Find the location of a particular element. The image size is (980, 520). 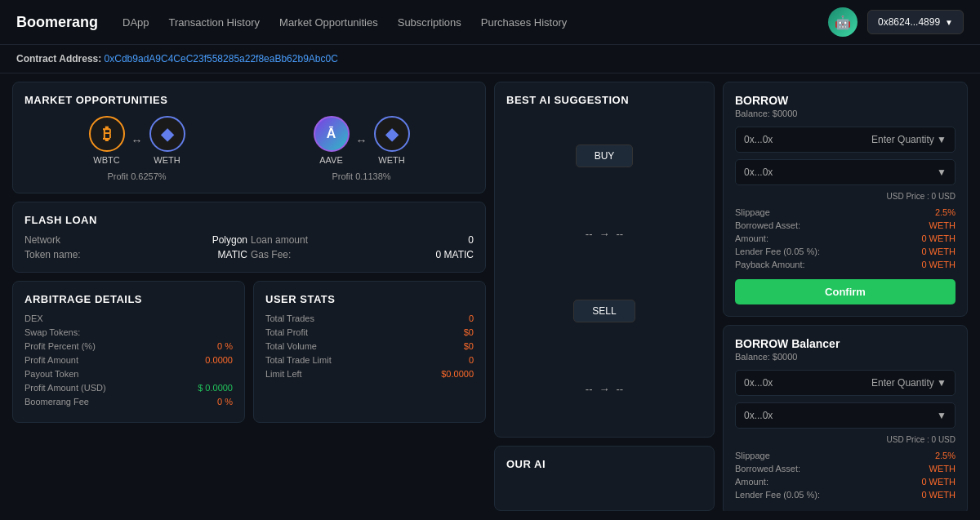

dash-left-top: -- is located at coordinates (590, 233).